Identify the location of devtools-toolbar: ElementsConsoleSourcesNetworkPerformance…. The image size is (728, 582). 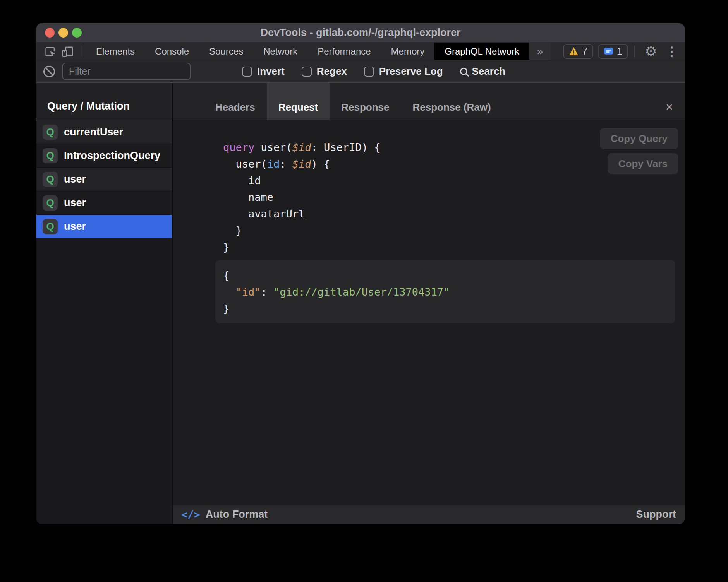
(361, 51).